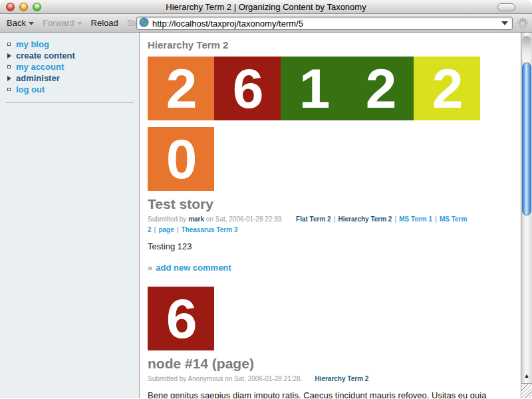 The height and width of the screenshot is (399, 532). Describe the element at coordinates (314, 219) in the screenshot. I see `term-link: Flat Term 2` at that location.